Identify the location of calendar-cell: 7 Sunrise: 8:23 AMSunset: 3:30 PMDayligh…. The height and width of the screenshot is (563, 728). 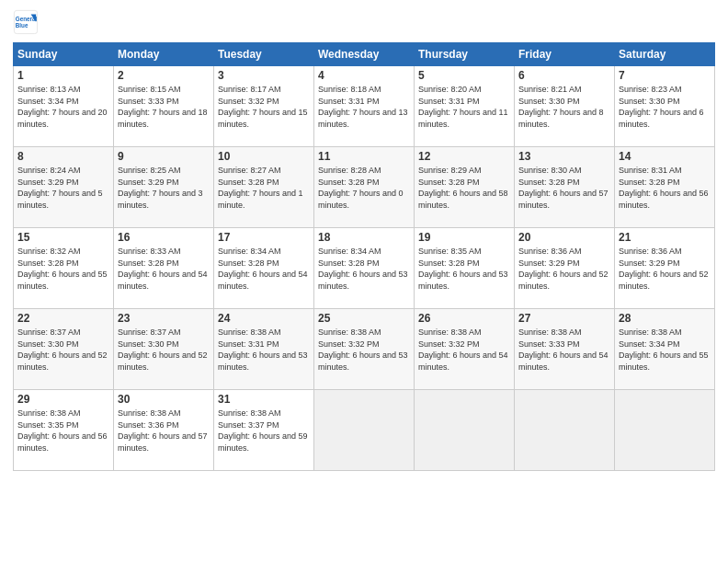
(665, 107).